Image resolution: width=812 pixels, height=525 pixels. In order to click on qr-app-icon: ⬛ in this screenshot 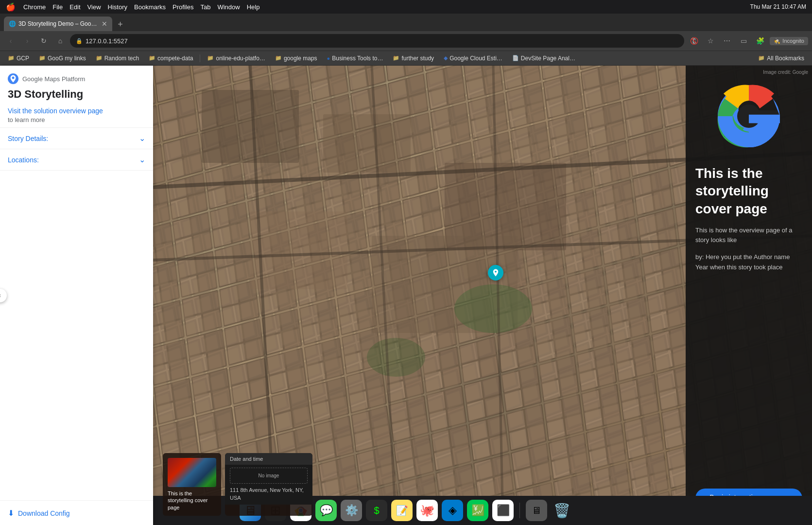, I will do `click(503, 510)`.